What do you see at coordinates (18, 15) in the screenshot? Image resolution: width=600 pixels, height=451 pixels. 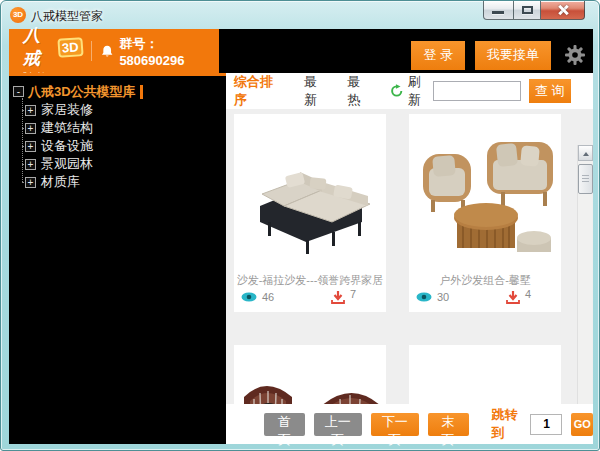 I see `app-logo-icon: 3D` at bounding box center [18, 15].